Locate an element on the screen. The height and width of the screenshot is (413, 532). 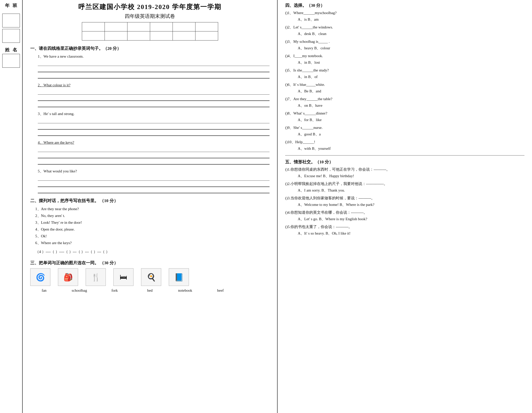
s4-q5: ()5、Is she______the study? A、in B、of is located at coordinates (405, 73).